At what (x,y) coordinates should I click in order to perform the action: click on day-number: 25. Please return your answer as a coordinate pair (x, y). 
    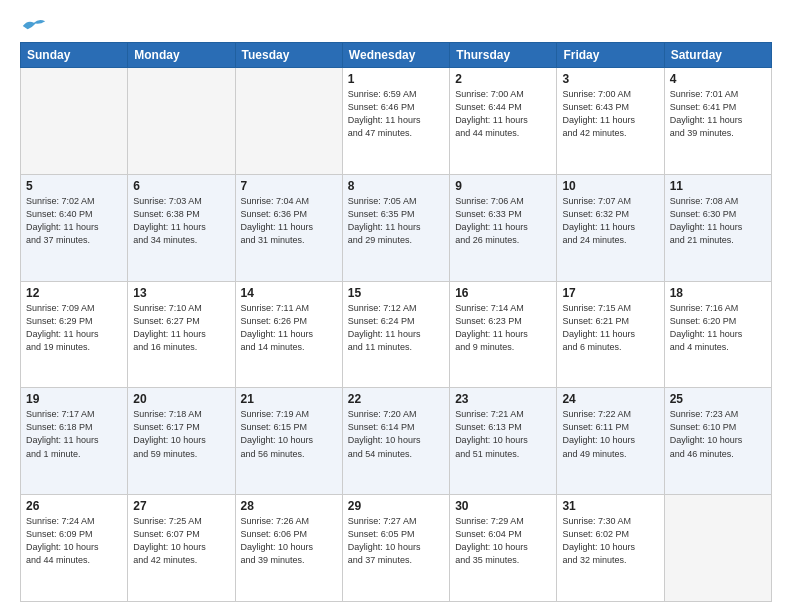
    Looking at the image, I should click on (718, 399).